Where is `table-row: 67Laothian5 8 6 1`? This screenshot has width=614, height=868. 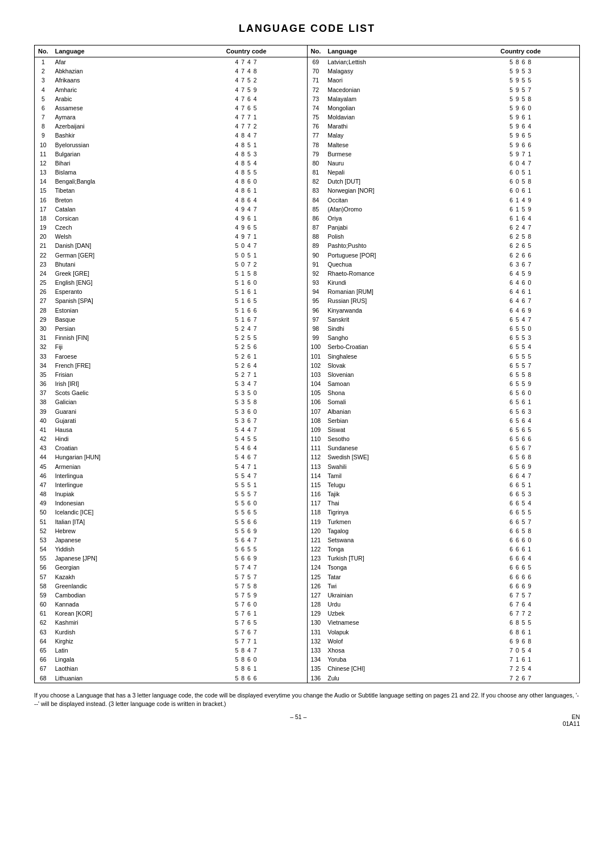
table-row: 67Laothian5 8 6 1 is located at coordinates (171, 668).